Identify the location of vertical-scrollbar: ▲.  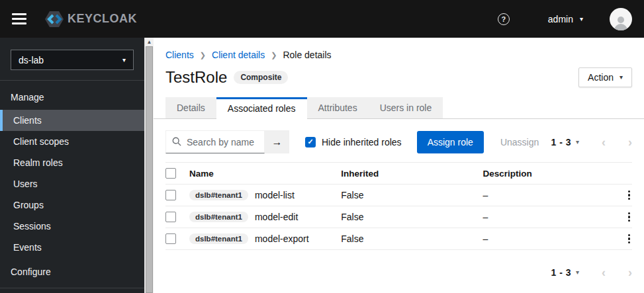
(149, 165).